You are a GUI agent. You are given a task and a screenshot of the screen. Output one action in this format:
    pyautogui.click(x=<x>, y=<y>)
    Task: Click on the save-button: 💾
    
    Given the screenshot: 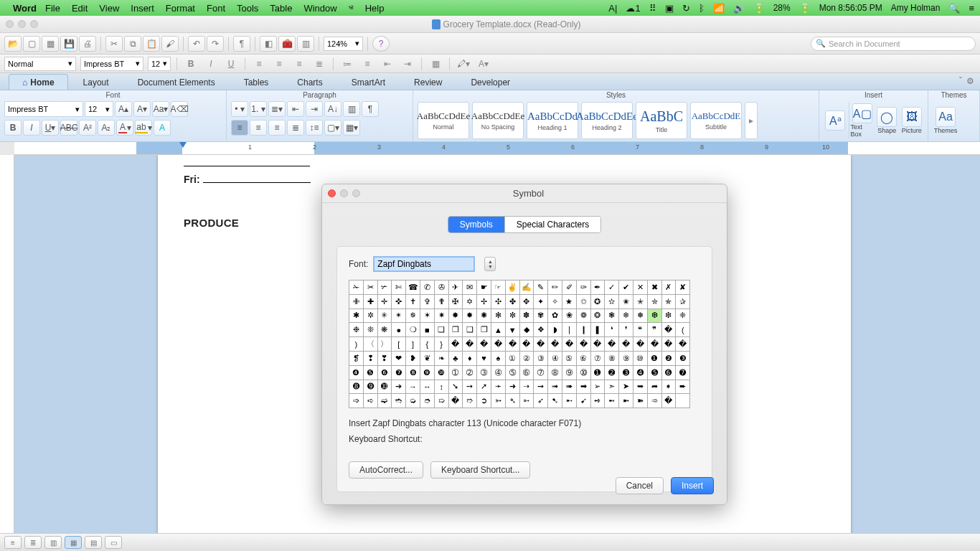 What is the action you would take?
    pyautogui.click(x=69, y=44)
    